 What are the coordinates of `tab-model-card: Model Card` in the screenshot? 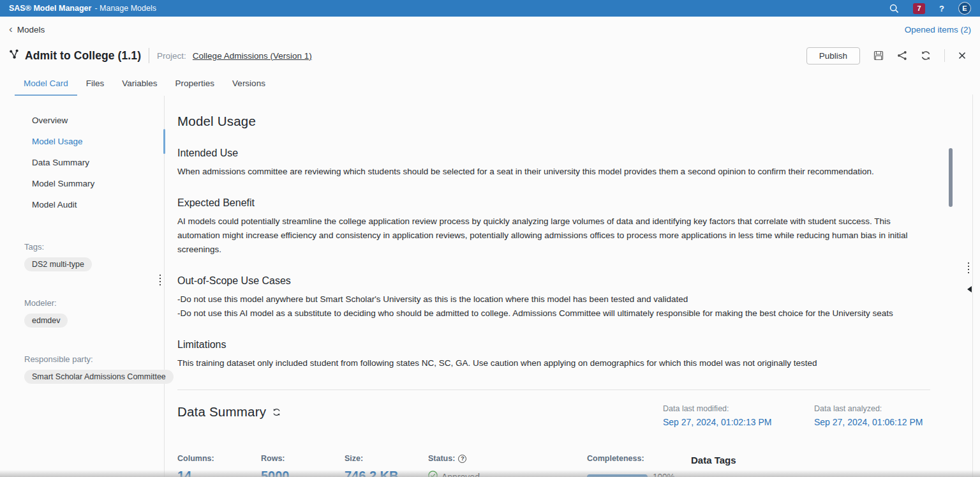 It's located at (46, 84).